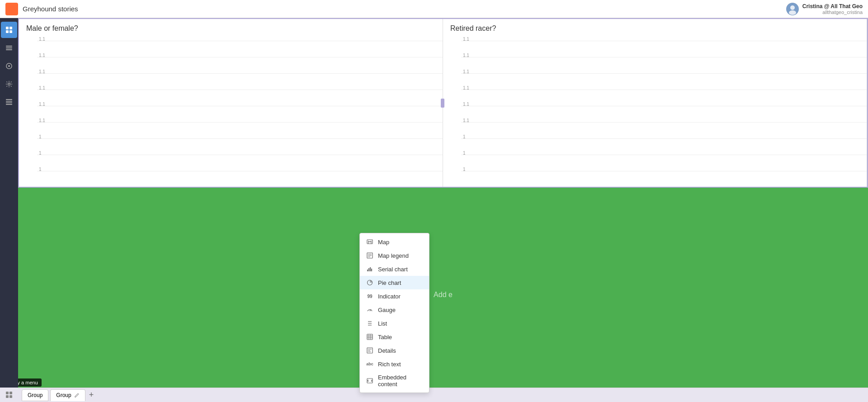  I want to click on menu-label-pie-chart: Pie chart, so click(390, 283).